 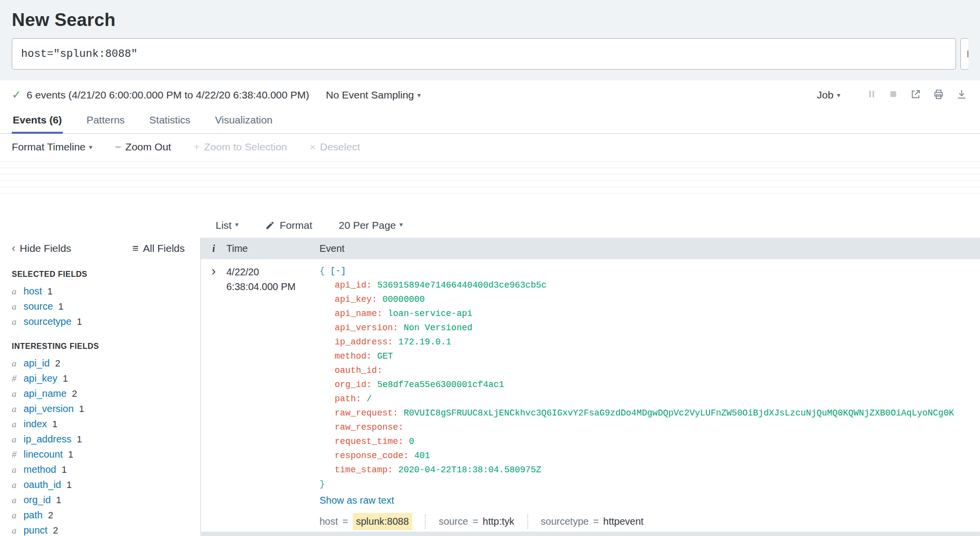 What do you see at coordinates (364, 328) in the screenshot?
I see `json-key: api_version` at bounding box center [364, 328].